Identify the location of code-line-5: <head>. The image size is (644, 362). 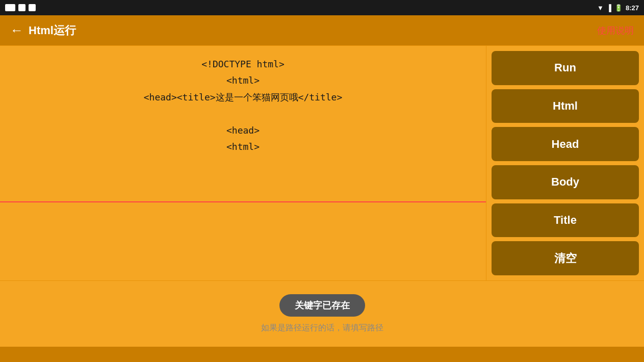
(243, 131).